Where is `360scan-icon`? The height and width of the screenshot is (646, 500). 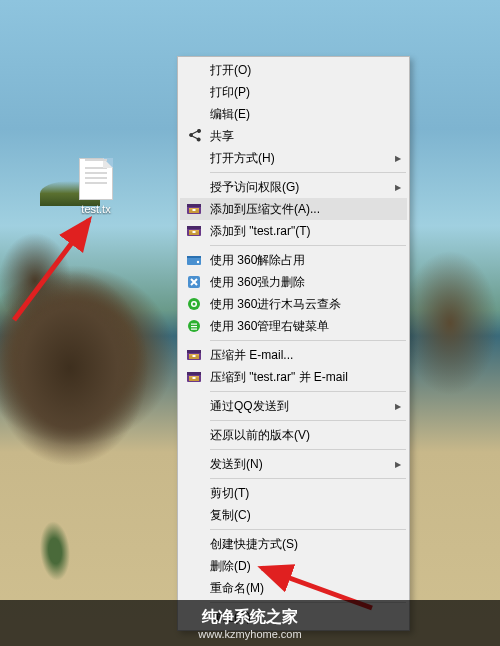 360scan-icon is located at coordinates (194, 304).